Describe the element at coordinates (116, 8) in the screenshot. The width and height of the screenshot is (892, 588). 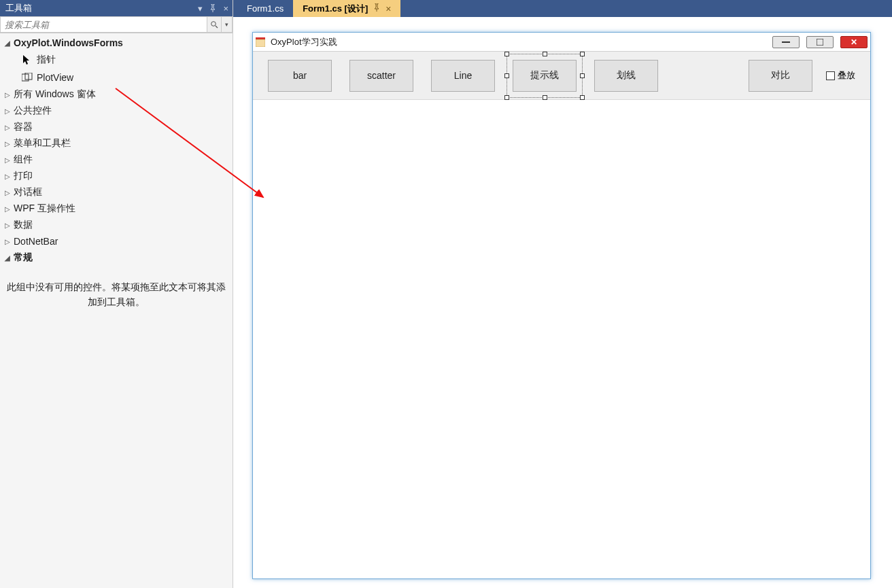
I see `toolbox-header: 工具箱 ▾ ×` at that location.